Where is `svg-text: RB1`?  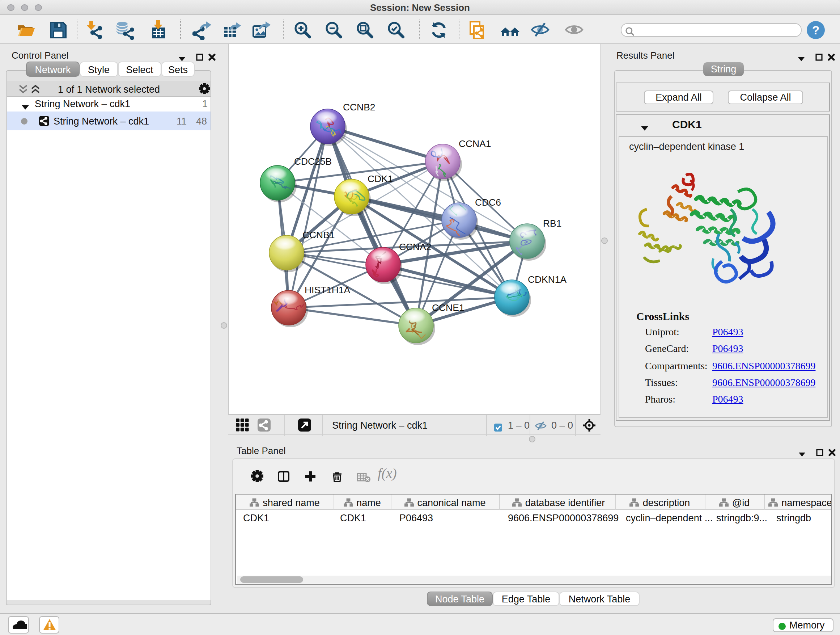 svg-text: RB1 is located at coordinates (552, 223).